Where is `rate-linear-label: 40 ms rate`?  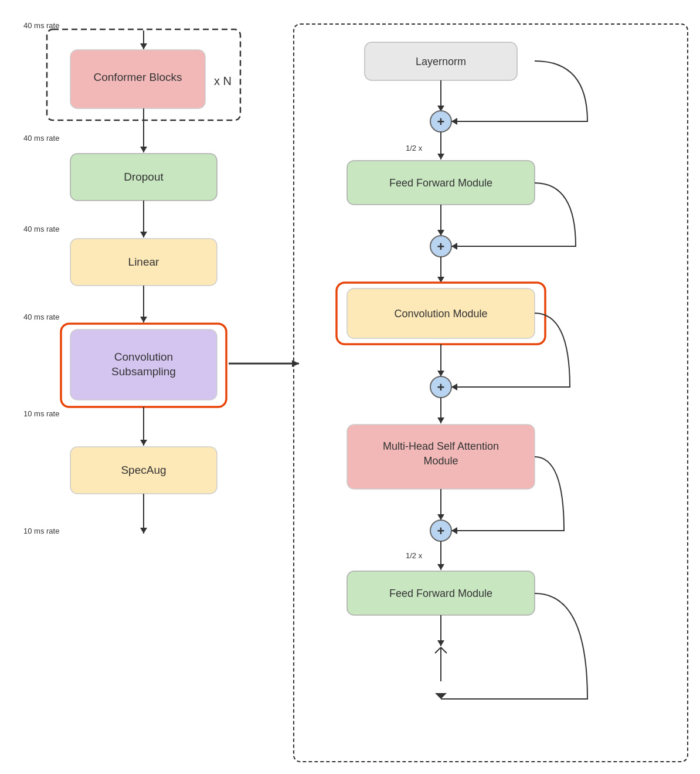 rate-linear-label: 40 ms rate is located at coordinates (41, 229).